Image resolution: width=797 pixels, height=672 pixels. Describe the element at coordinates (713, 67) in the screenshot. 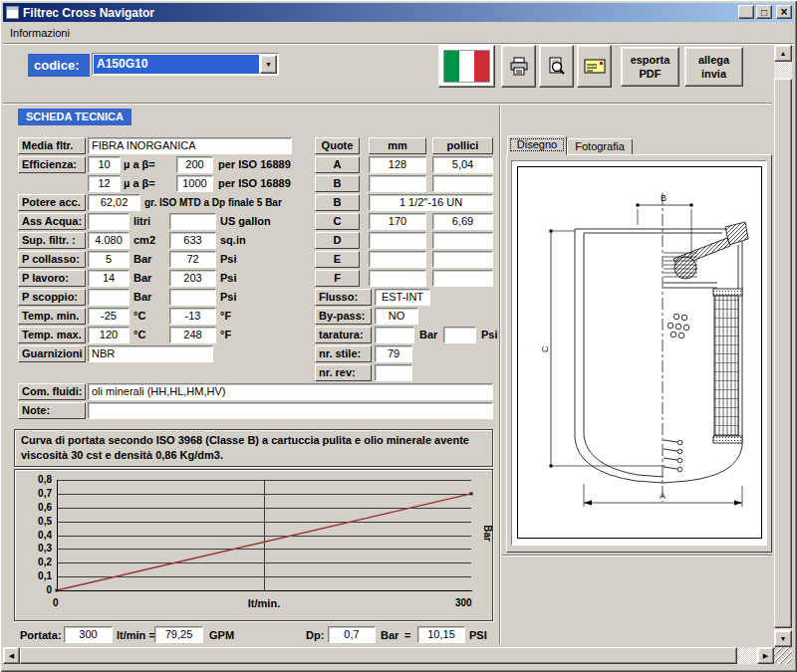

I see `attach-send-button: allega invia` at that location.